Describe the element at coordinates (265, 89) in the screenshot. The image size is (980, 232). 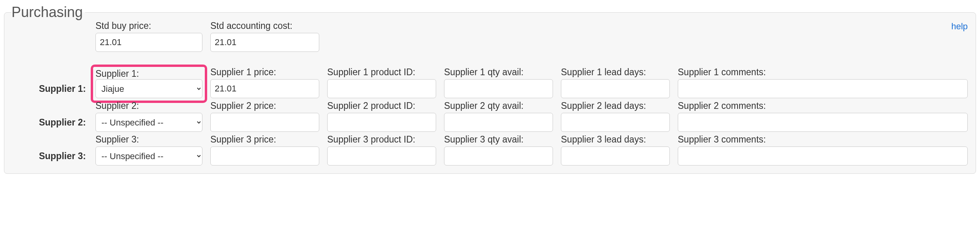
I see `supplier-1-price-input` at that location.